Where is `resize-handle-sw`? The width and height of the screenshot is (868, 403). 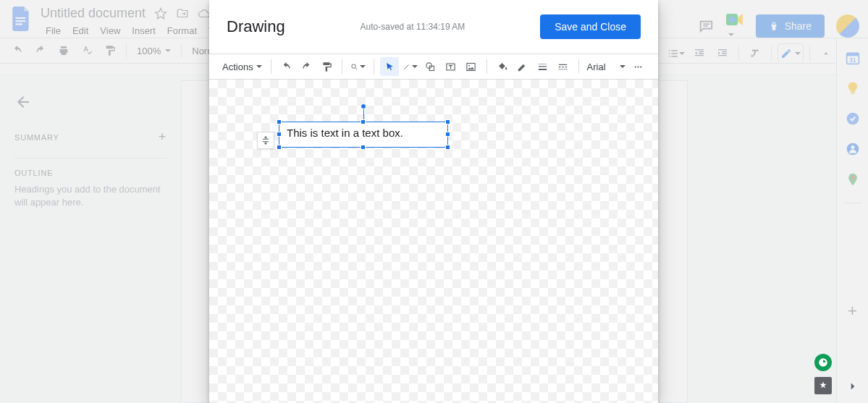 resize-handle-sw is located at coordinates (279, 148).